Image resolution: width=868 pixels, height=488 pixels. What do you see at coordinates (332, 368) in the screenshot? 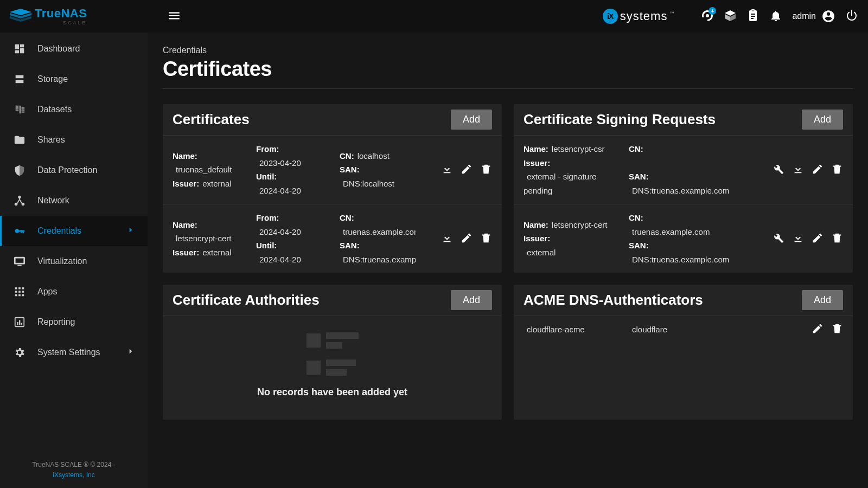
I see `ca-empty-state: No records have been added yet` at bounding box center [332, 368].